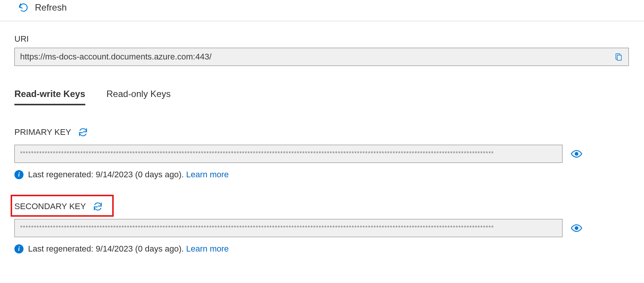  Describe the element at coordinates (321, 39) in the screenshot. I see `uri-label: URI` at that location.